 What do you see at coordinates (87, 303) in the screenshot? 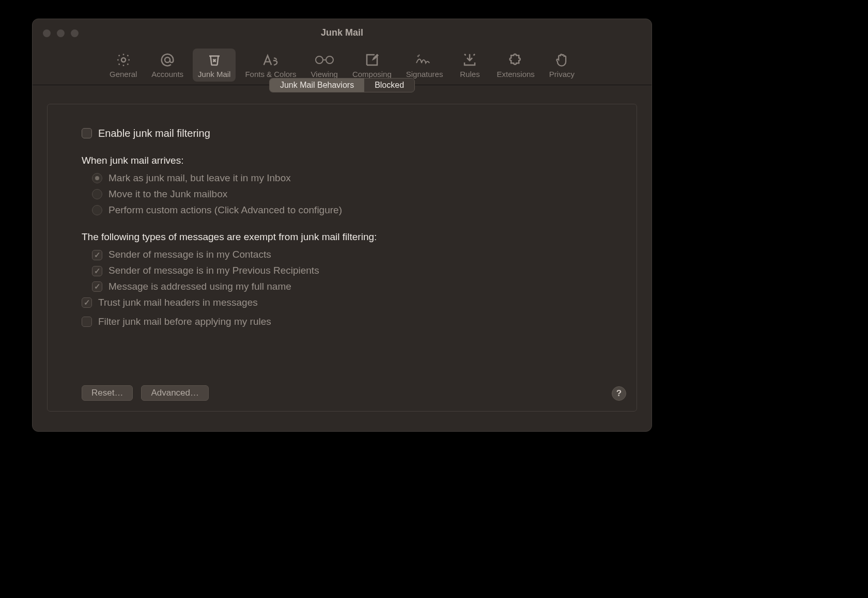
I see `trust-headers-checkbox` at bounding box center [87, 303].